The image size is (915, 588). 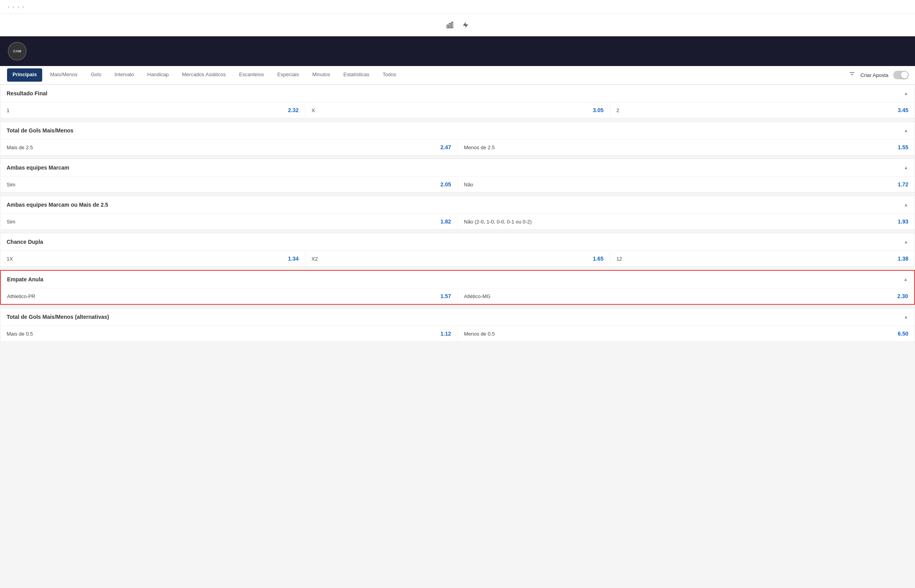 I want to click on odd-label: Mais de 0.5, so click(x=20, y=334).